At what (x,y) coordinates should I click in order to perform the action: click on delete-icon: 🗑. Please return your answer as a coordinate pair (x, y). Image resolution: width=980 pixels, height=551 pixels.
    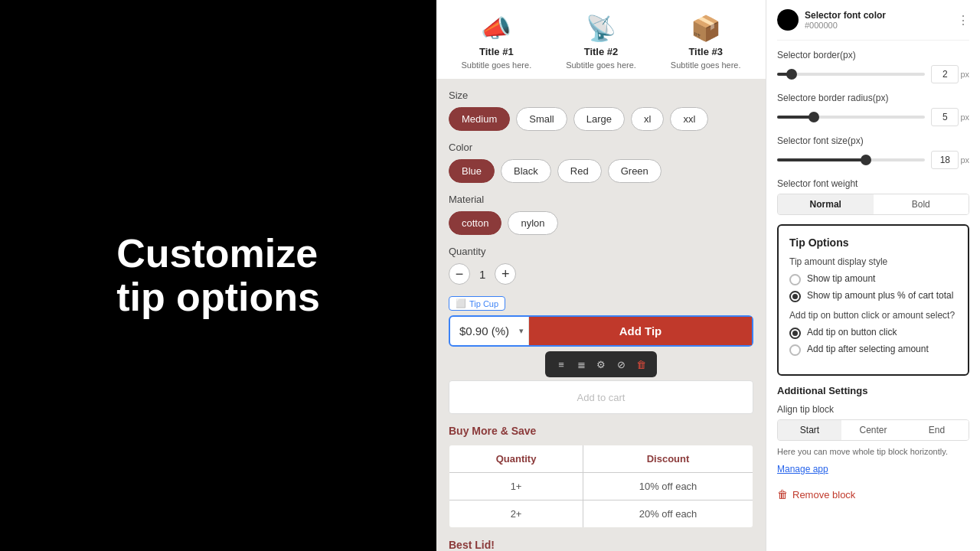
    Looking at the image, I should click on (641, 364).